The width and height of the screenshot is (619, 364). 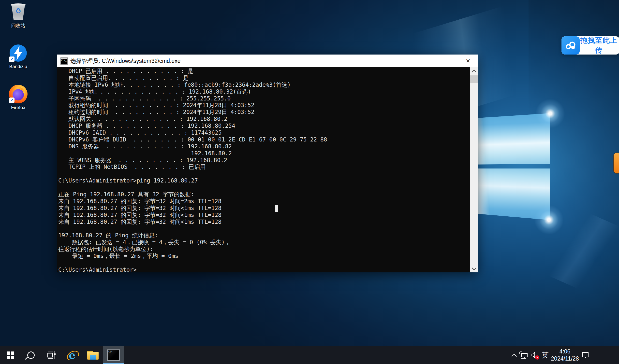 What do you see at coordinates (18, 98) in the screenshot?
I see `desktop-icon-firefox: ↗ Firefox` at bounding box center [18, 98].